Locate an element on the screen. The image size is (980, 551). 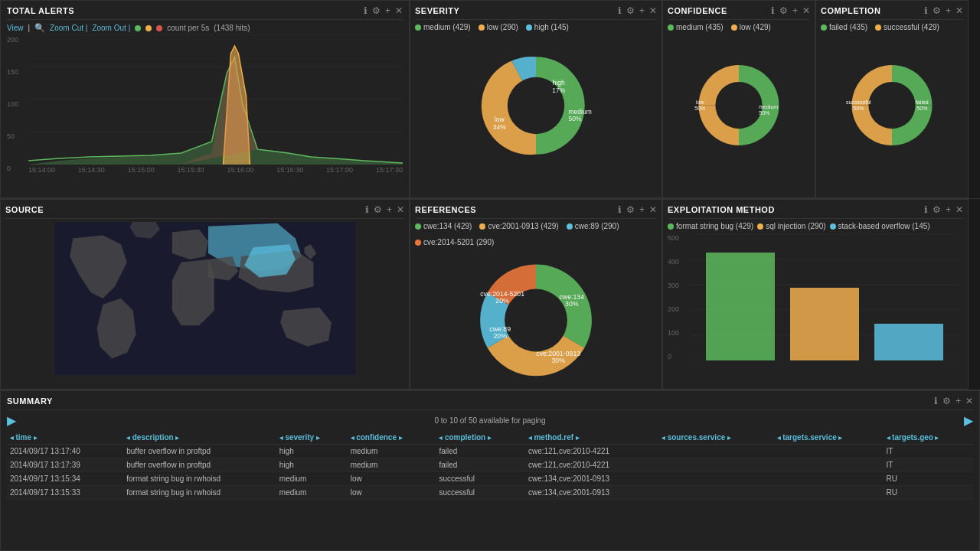
cell-time-1: 2014/09/17 13:17:39 is located at coordinates (65, 465).